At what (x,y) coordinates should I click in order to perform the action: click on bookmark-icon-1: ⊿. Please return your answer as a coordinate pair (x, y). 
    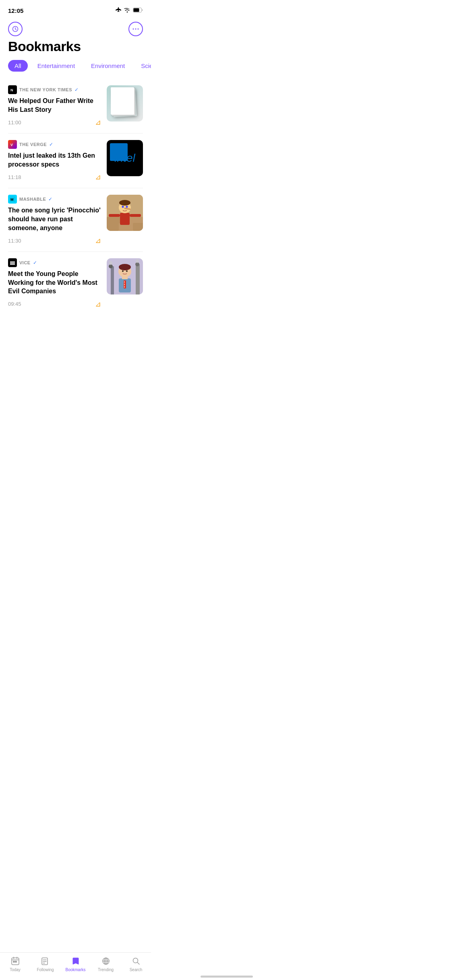
    Looking at the image, I should click on (98, 122).